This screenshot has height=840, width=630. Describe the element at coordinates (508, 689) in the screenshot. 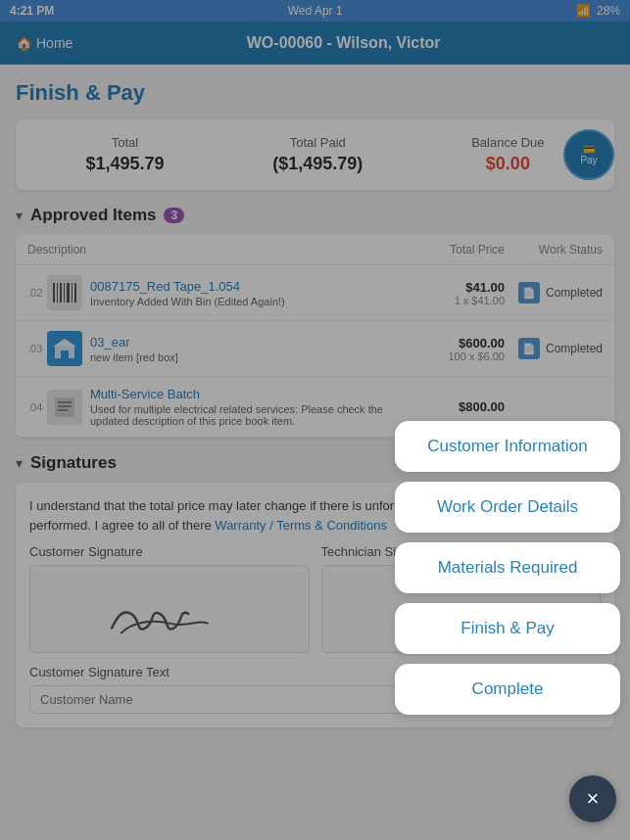

I see `menu-item-complete: Complete` at that location.